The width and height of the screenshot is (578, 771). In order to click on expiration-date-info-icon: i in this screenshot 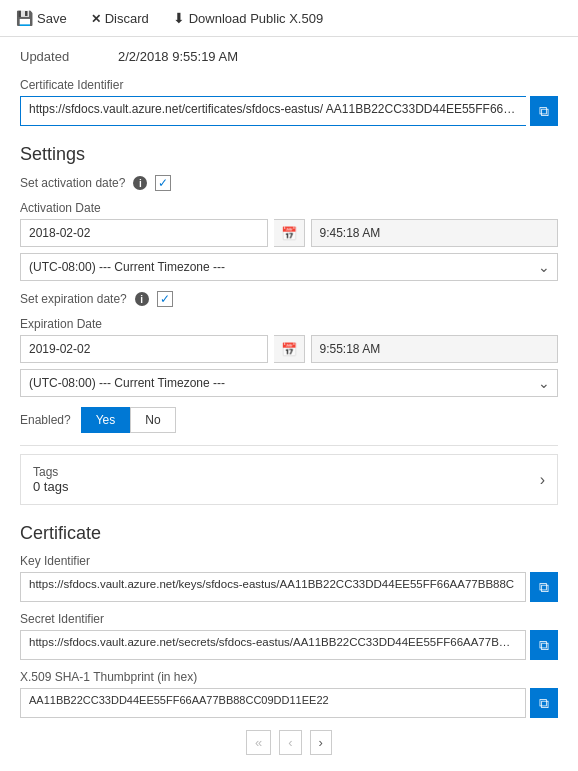, I will do `click(142, 299)`.